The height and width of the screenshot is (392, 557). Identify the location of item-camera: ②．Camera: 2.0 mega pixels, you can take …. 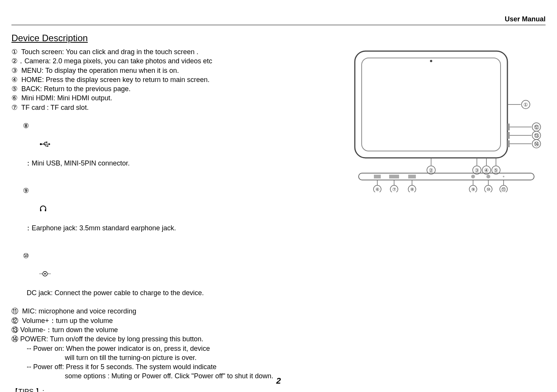
(175, 61).